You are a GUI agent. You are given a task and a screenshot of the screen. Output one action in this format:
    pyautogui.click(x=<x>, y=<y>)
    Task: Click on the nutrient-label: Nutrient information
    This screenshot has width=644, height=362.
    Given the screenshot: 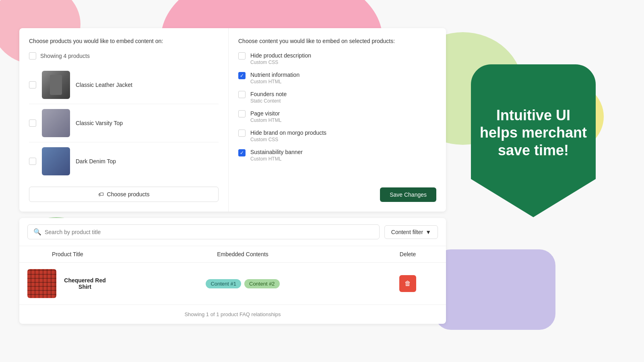 What is the action you would take?
    pyautogui.click(x=275, y=75)
    